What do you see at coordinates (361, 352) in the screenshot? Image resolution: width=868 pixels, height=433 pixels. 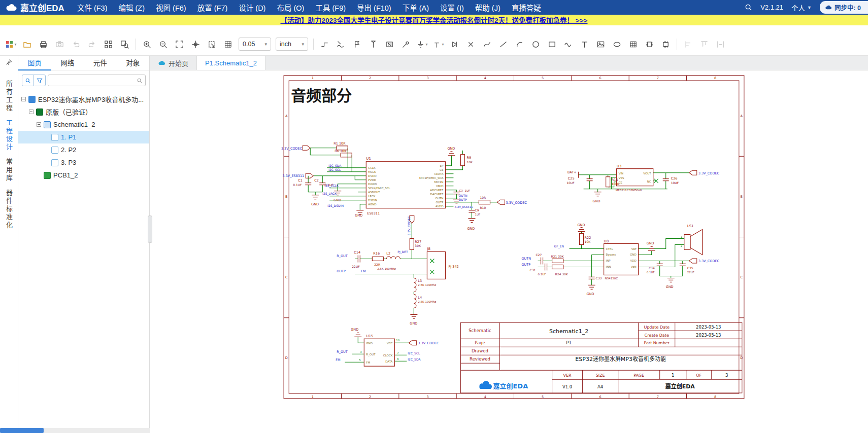 I see `schematic-label: 3` at bounding box center [361, 352].